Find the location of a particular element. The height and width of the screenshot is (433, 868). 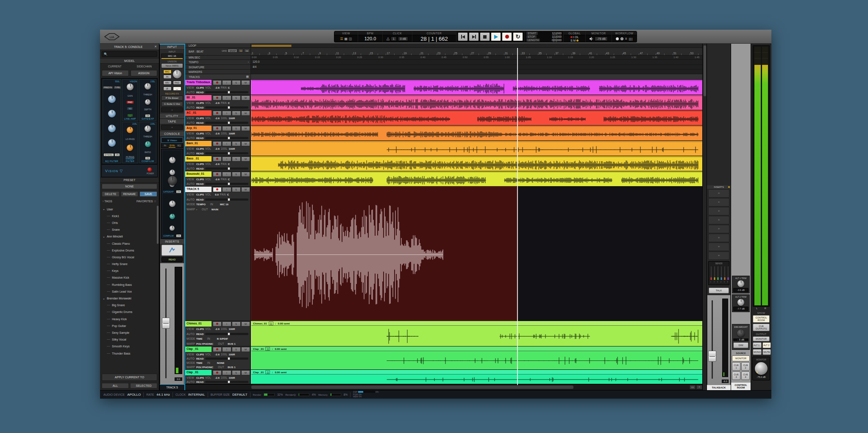

preset-dropdown: NONE is located at coordinates (130, 187).